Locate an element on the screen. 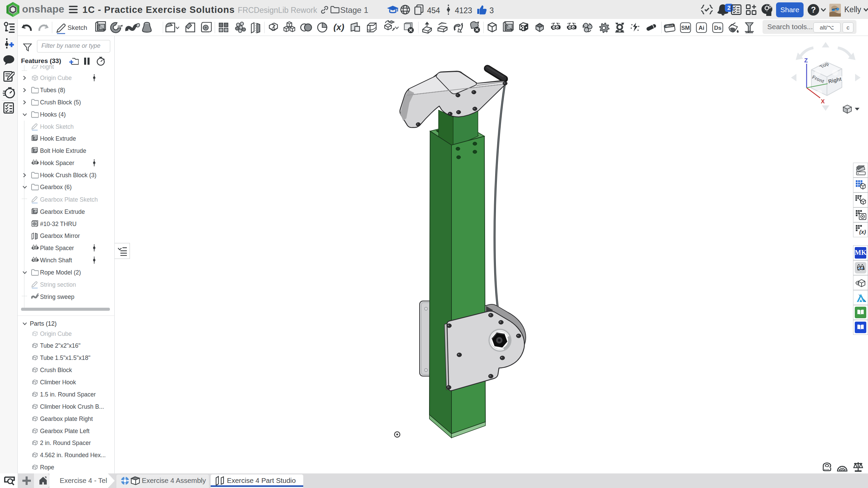 The width and height of the screenshot is (868, 488). svg-text: (x) is located at coordinates (863, 232).